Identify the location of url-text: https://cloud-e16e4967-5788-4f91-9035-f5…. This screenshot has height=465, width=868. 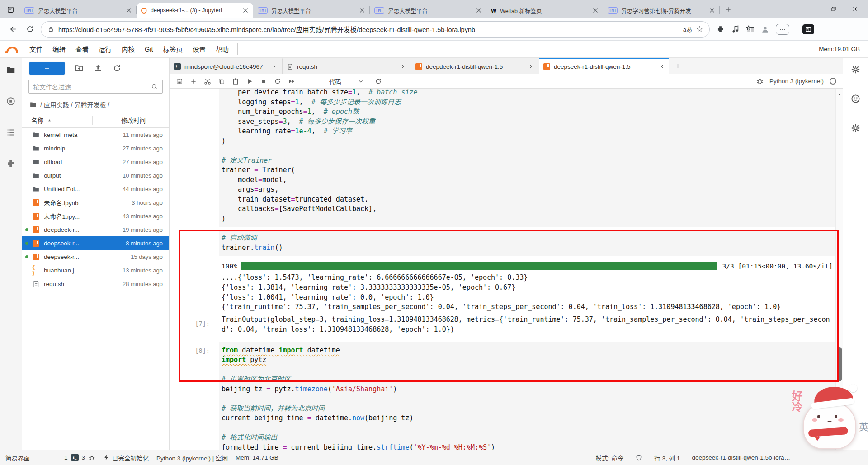
(369, 29).